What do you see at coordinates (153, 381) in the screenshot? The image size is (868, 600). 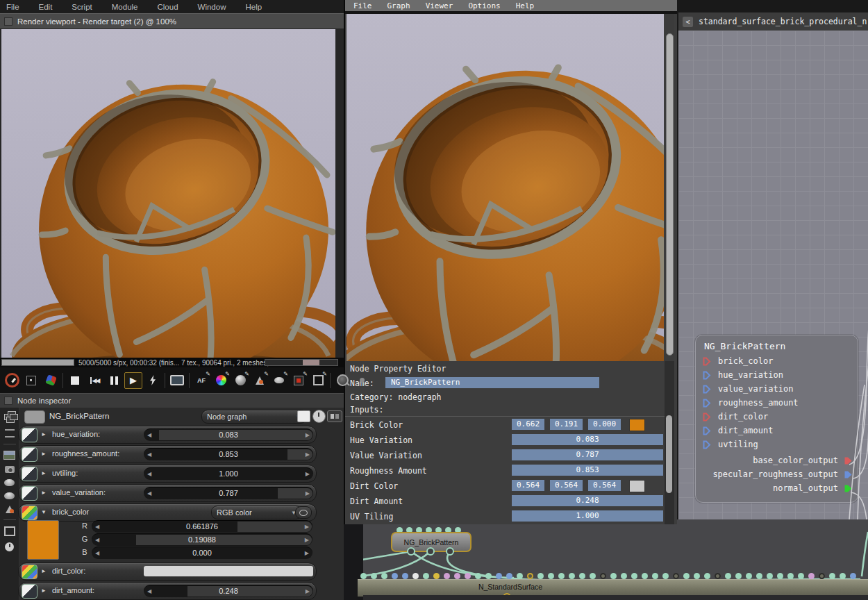 I see `flash-render-icon` at bounding box center [153, 381].